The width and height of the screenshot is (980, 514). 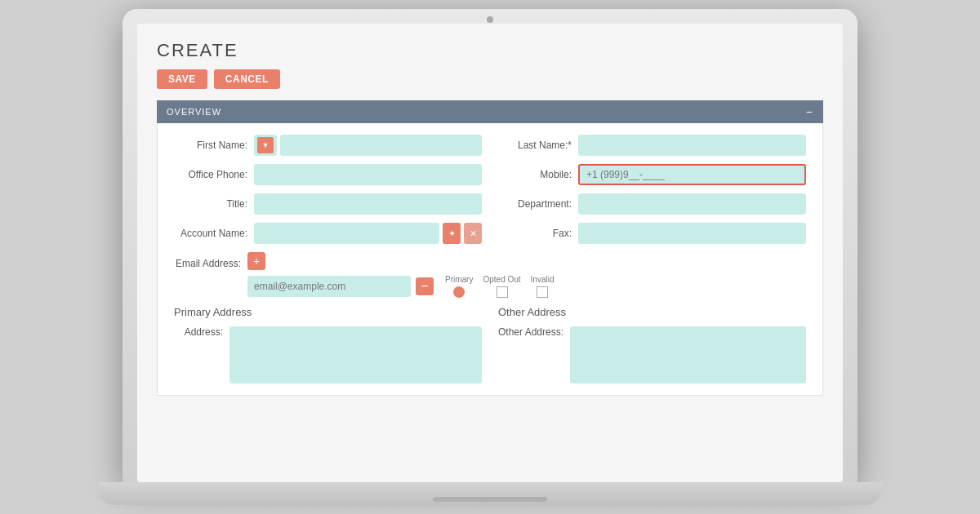 I want to click on address-label: Address:, so click(x=198, y=332).